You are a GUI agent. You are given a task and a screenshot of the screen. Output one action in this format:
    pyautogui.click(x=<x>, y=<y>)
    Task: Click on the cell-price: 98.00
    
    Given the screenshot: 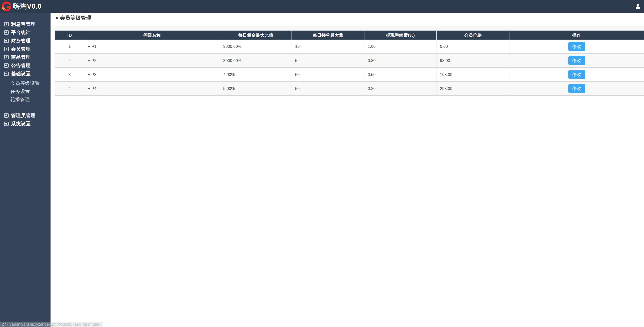 What is the action you would take?
    pyautogui.click(x=473, y=60)
    